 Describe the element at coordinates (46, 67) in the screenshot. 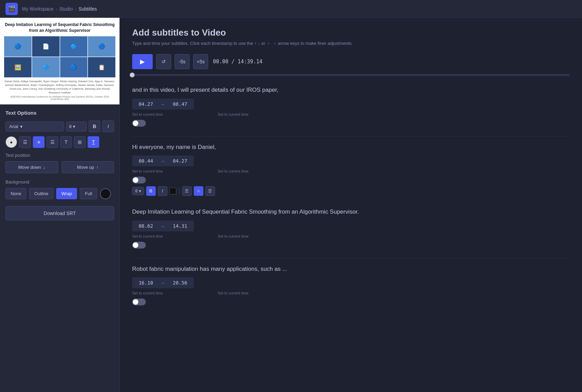

I see `thumb-6: 🔷` at that location.